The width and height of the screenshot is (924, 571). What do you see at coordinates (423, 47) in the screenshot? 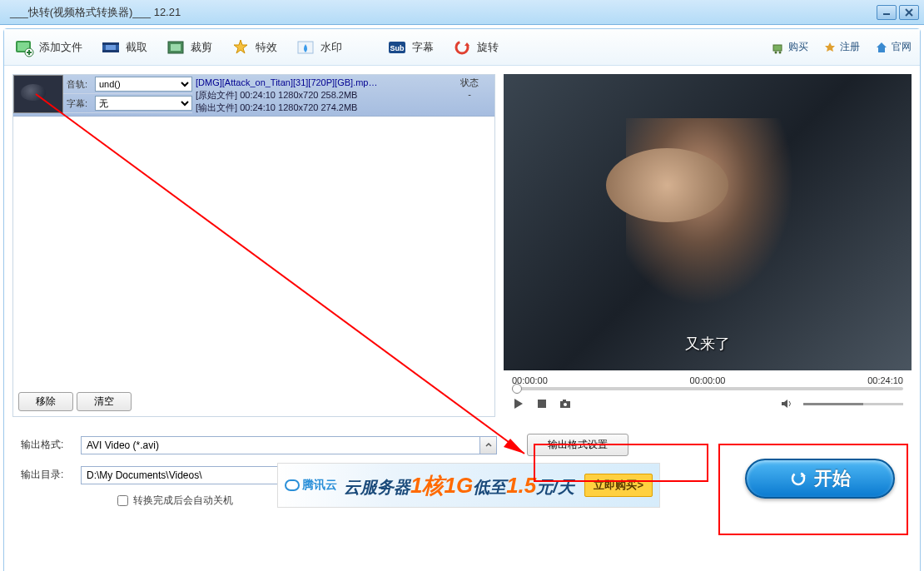
I see `subtitle-label: 字幕` at bounding box center [423, 47].